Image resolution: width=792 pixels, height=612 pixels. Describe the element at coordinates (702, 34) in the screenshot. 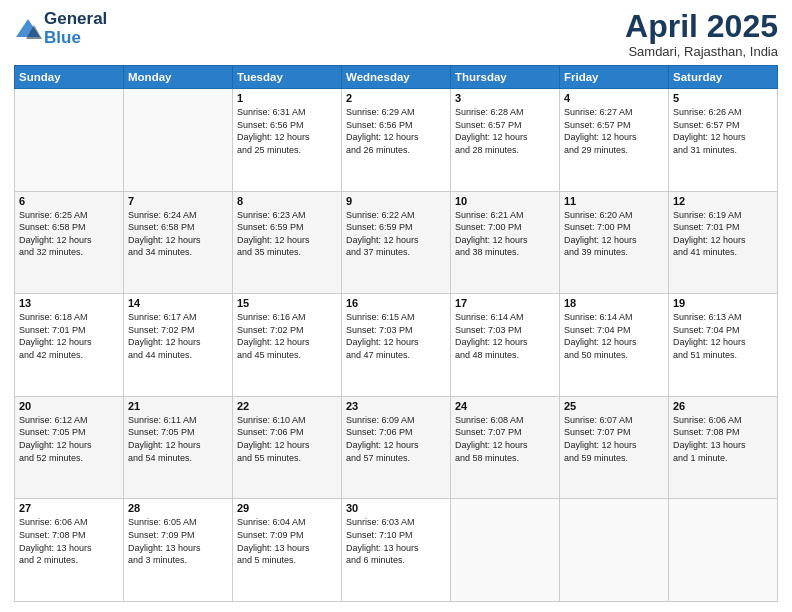

I see `title-area: April 2025 Samdari, Rajasthan, India` at that location.